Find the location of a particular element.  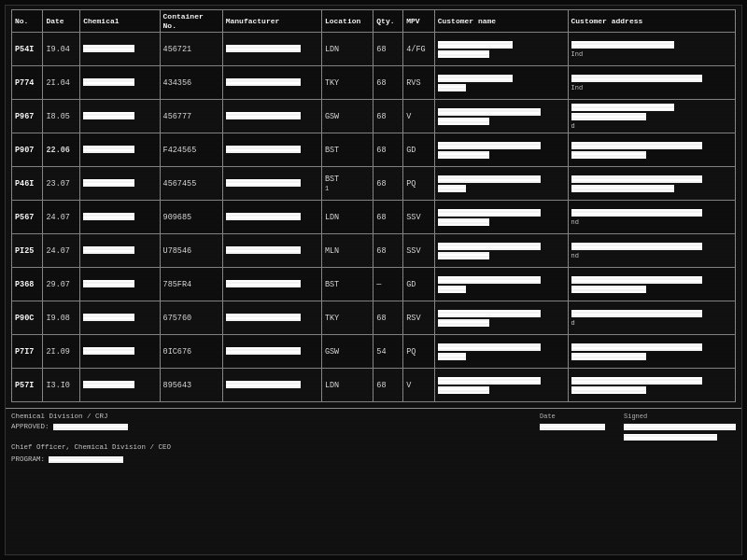

table-row: P7I7 2I.09 0IC676 GSW 54 PQ is located at coordinates (374, 352).